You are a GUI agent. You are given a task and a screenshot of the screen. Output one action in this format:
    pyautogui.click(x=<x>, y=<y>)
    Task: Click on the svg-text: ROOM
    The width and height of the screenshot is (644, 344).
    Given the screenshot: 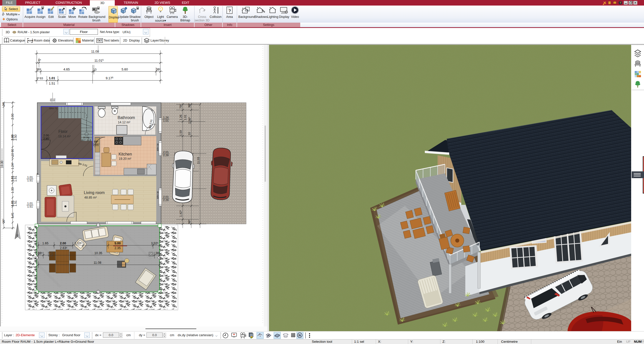 What is the action you would take?
    pyautogui.click(x=30, y=41)
    